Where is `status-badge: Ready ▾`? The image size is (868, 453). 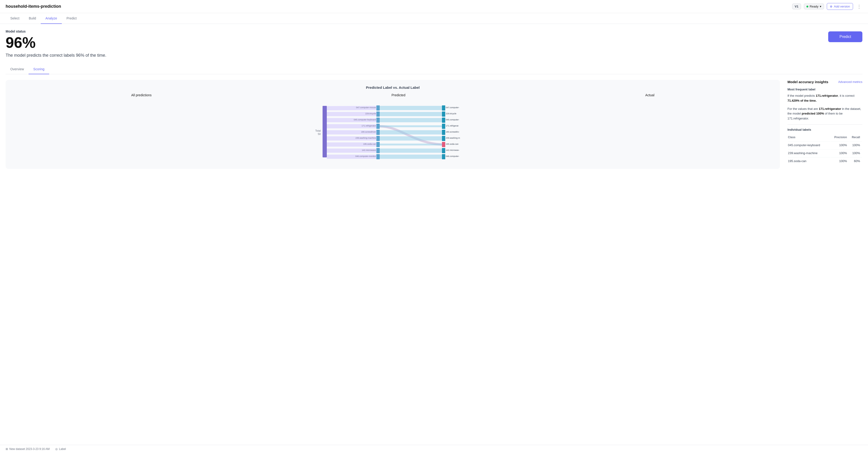 status-badge: Ready ▾ is located at coordinates (814, 6).